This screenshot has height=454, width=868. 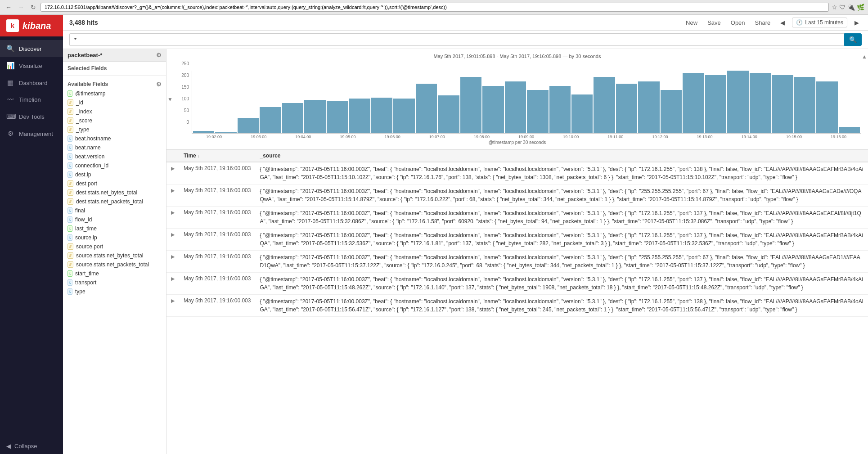 I want to click on sidebar-label-discover: Discover, so click(x=31, y=49).